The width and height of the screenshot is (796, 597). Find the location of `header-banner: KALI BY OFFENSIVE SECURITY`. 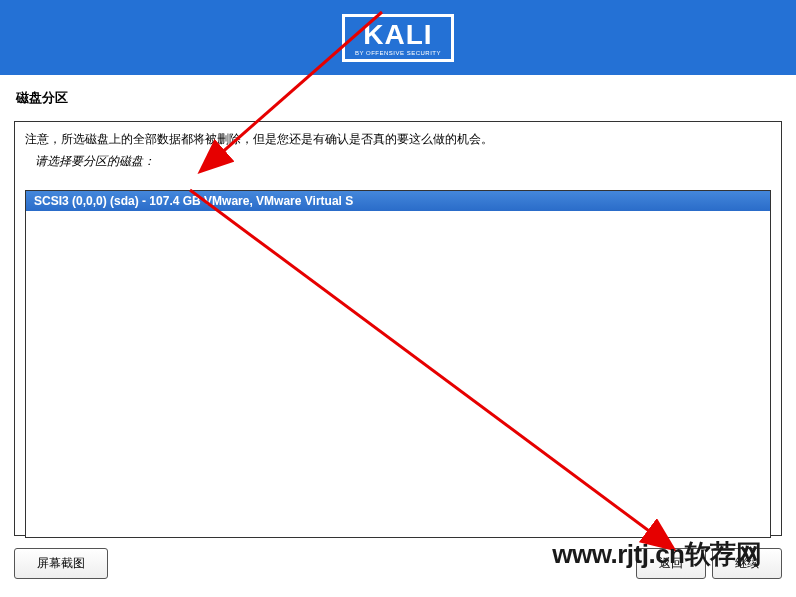

header-banner: KALI BY OFFENSIVE SECURITY is located at coordinates (398, 38).